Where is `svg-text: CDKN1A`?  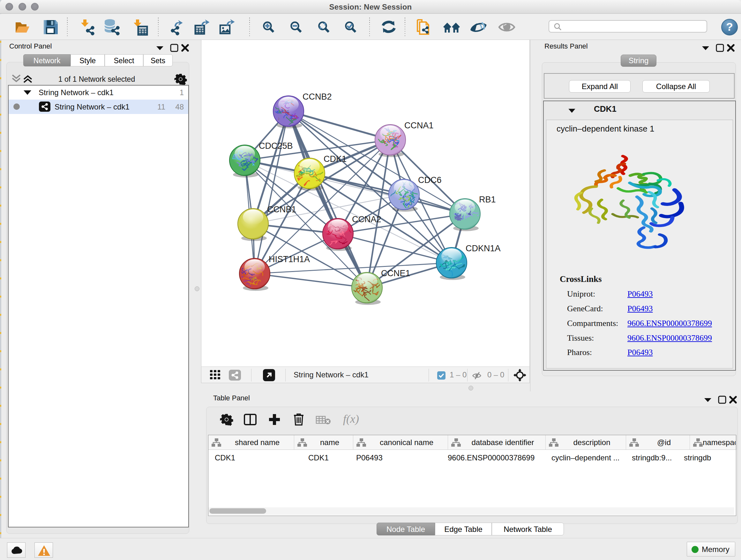
svg-text: CDKN1A is located at coordinates (483, 248).